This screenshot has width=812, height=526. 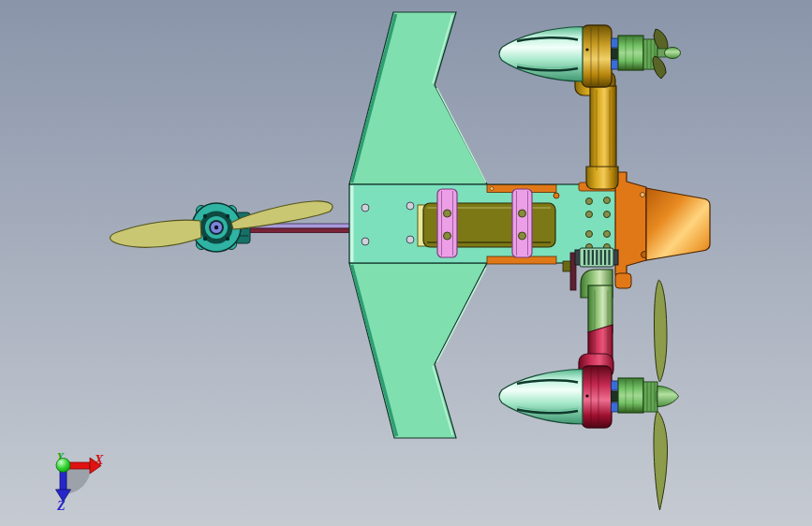 What do you see at coordinates (523, 223) in the screenshot?
I see `battery-strap-rear` at bounding box center [523, 223].